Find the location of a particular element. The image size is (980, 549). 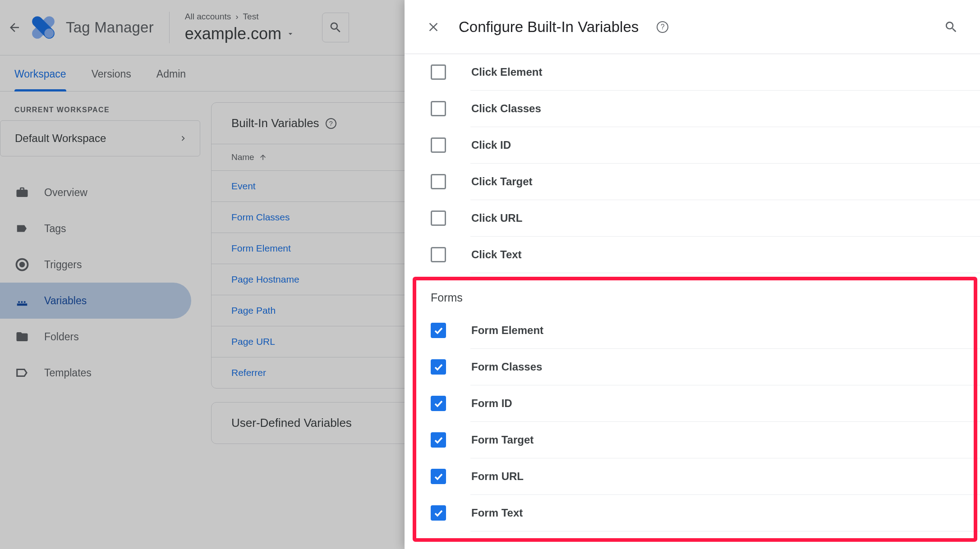

variable-label: Click Classes is located at coordinates (506, 109).